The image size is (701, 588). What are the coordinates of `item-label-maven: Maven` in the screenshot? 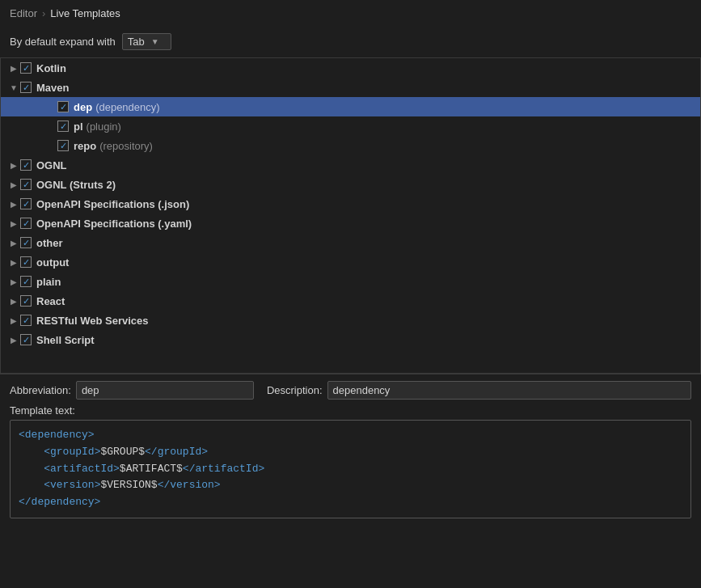 It's located at (53, 87).